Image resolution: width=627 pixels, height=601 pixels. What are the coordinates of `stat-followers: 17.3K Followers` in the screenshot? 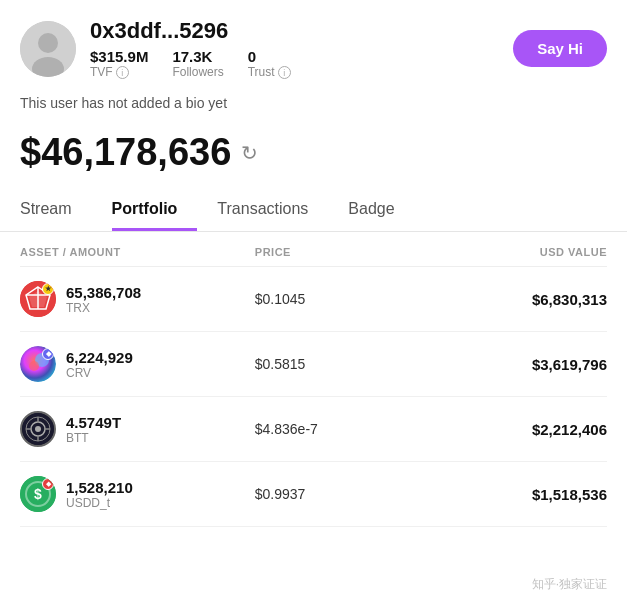 It's located at (198, 64).